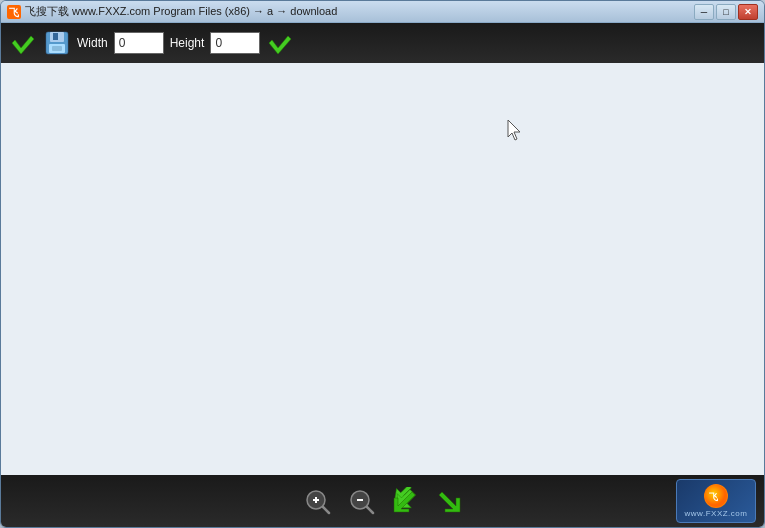 This screenshot has height=528, width=765. What do you see at coordinates (405, 501) in the screenshot?
I see `arrow-up-left-icon` at bounding box center [405, 501].